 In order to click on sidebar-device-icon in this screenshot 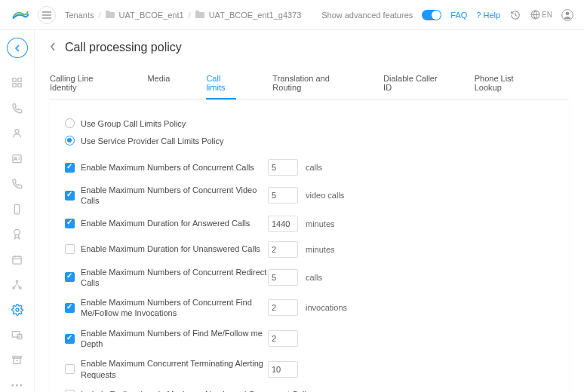, I will do `click(17, 208)`.